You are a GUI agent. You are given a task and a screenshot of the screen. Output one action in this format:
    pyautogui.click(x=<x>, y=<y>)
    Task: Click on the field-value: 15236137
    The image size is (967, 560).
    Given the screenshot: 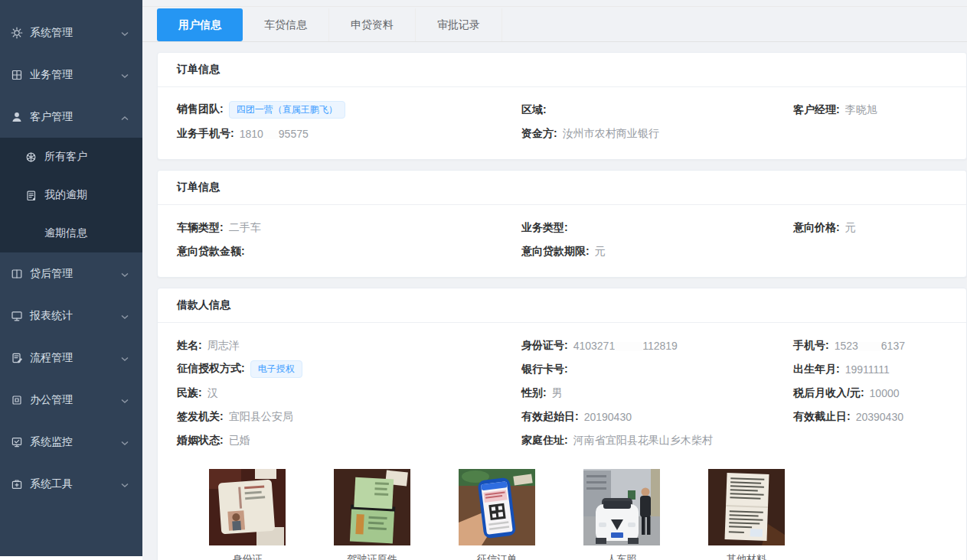 What is the action you would take?
    pyautogui.click(x=870, y=346)
    